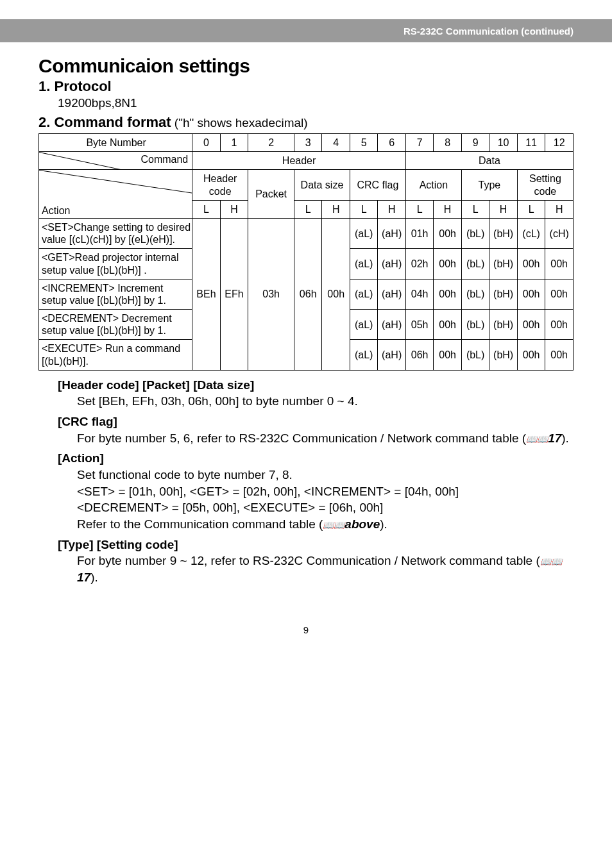 The image size is (612, 868). I want to click on r0-al: (aL), so click(363, 233).